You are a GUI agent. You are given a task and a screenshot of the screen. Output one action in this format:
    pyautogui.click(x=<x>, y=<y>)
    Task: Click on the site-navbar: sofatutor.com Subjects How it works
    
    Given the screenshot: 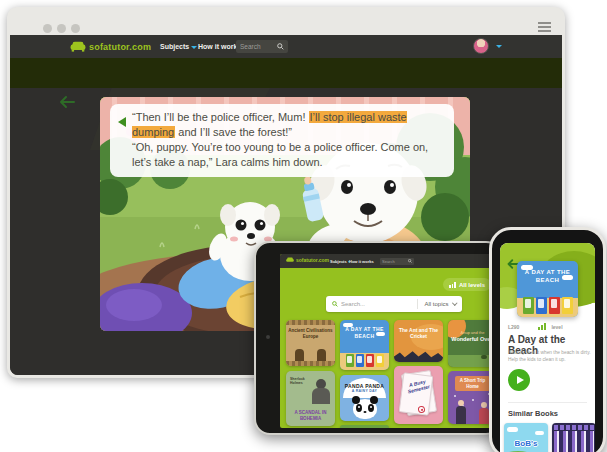 What is the action you would take?
    pyautogui.click(x=286, y=46)
    